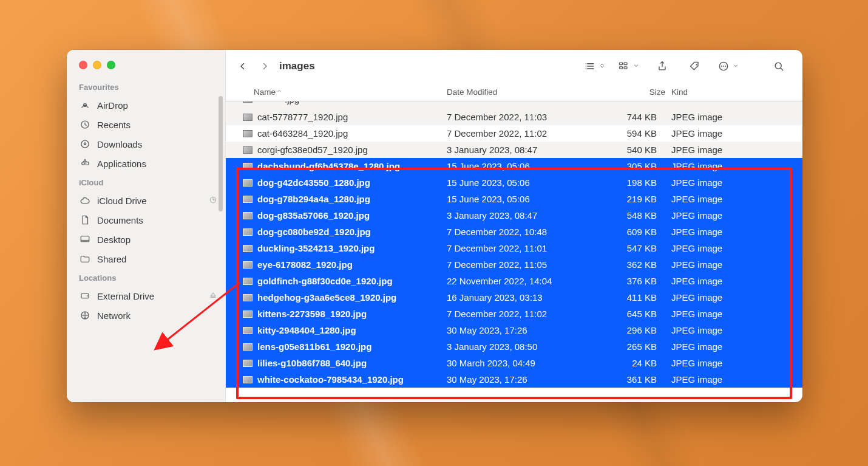  I want to click on sidebar-item-label: AirDrop, so click(113, 106).